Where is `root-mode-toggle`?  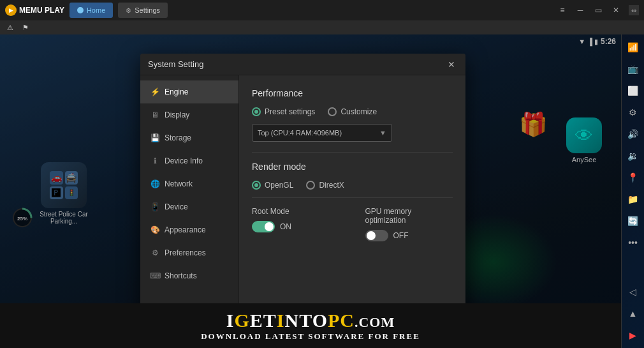
root-mode-toggle is located at coordinates (263, 227).